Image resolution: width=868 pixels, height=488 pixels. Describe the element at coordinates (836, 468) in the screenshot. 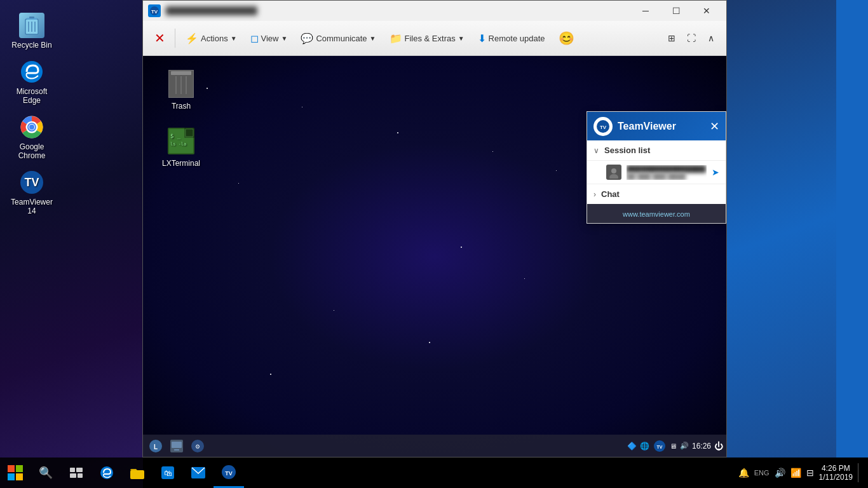

I see `clock-time: 4:26 PM` at that location.